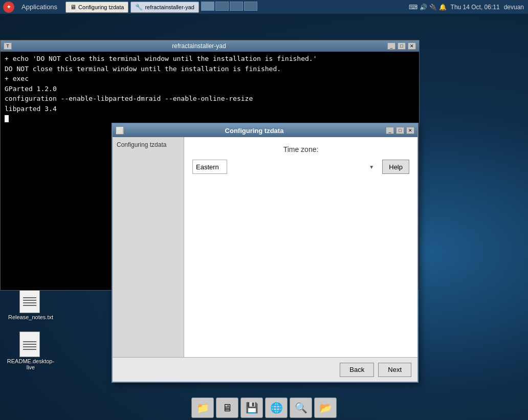 This screenshot has height=420, width=528. I want to click on dialog-minimize: _, so click(390, 130).